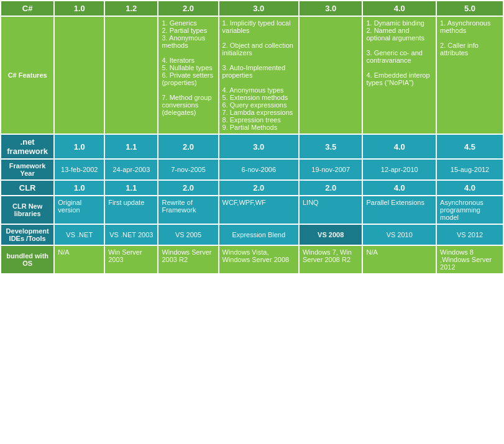 The image size is (504, 444). I want to click on dev-v11: VS .NET 2003, so click(131, 235).